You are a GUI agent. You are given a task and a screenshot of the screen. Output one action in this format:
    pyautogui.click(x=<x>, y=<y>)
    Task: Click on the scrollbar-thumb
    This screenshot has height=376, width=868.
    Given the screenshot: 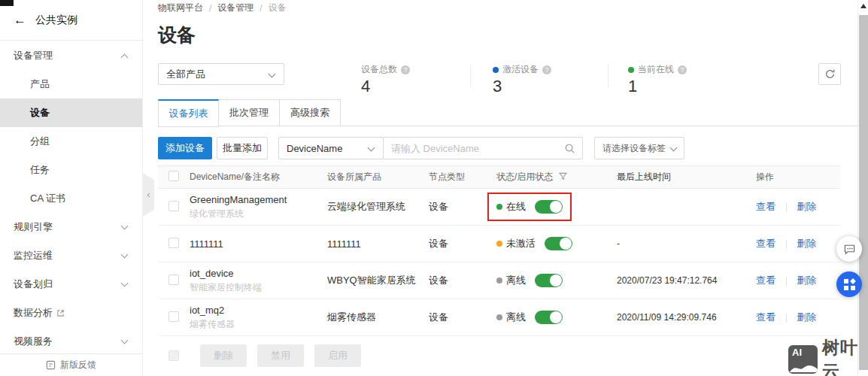 What is the action you would take?
    pyautogui.click(x=863, y=193)
    